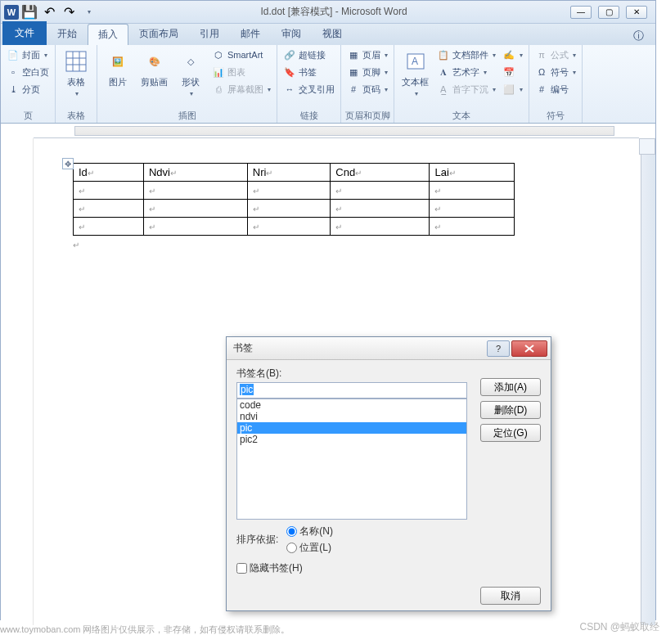  Describe the element at coordinates (542, 89) in the screenshot. I see `number-icon: #` at that location.